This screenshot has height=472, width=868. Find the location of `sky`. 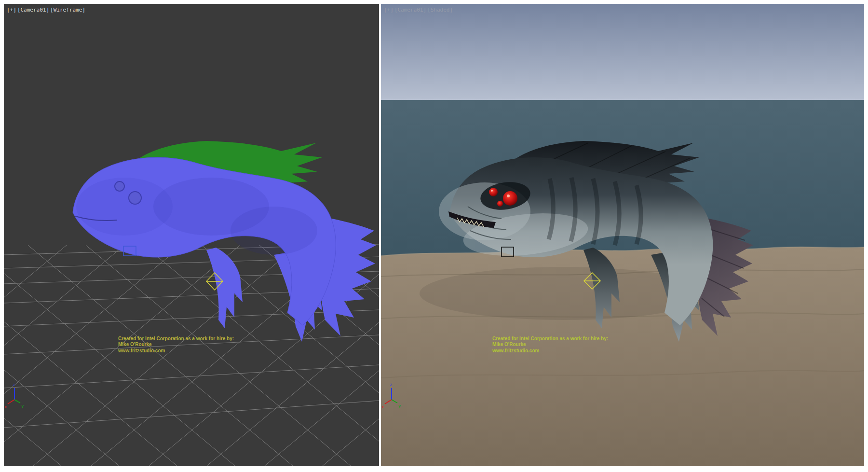

sky is located at coordinates (623, 52).